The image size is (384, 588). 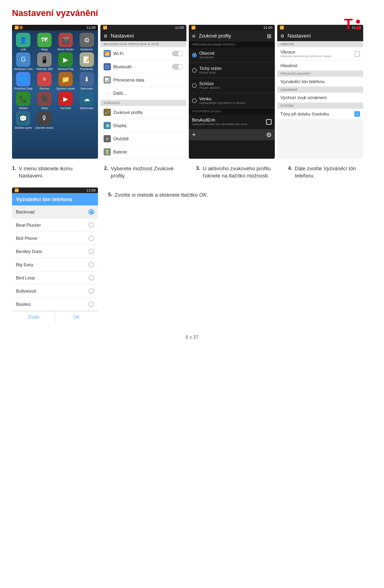 What do you see at coordinates (45, 62) in the screenshot?
I see `app-simtools: 📱 Nástroje SIM` at bounding box center [45, 62].